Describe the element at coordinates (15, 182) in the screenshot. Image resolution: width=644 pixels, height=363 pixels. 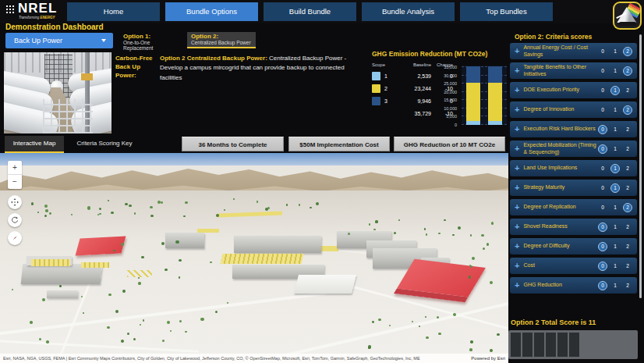
I see `zoom-out-button: −` at that location.